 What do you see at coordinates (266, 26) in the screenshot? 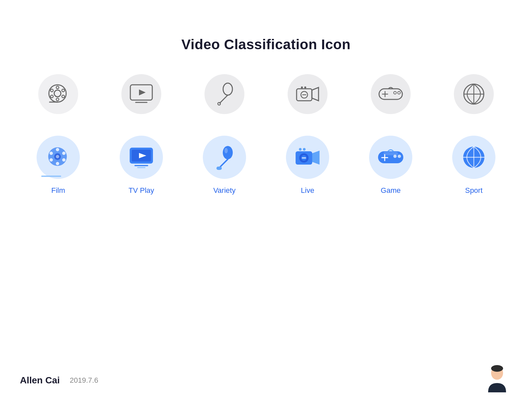
I see `page-title: Video Classification Icon` at bounding box center [266, 26].